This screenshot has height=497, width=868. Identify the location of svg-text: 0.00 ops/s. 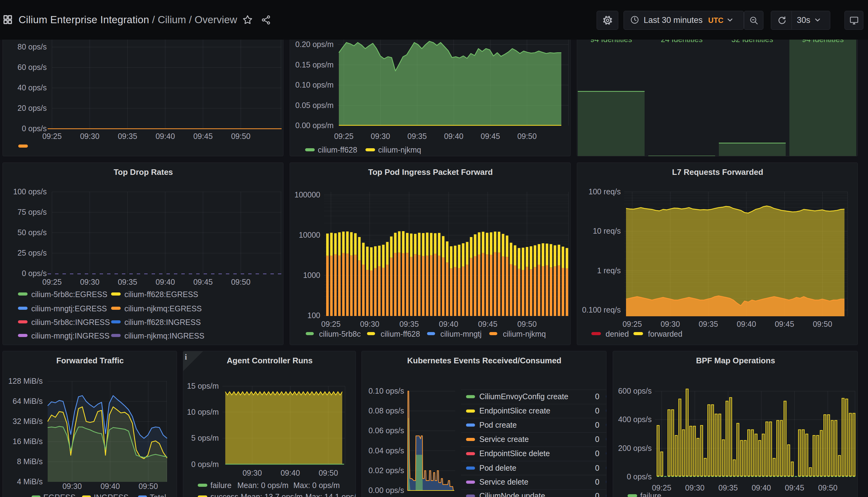
(386, 490).